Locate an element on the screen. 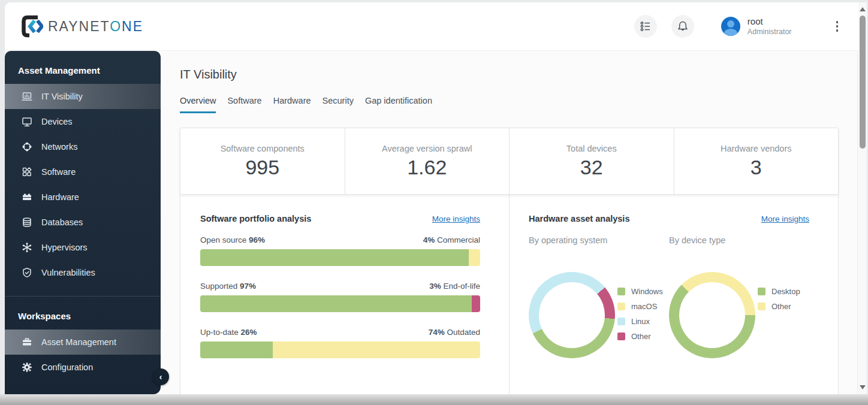 Image resolution: width=868 pixels, height=405 pixels. briefcase-icon is located at coordinates (27, 342).